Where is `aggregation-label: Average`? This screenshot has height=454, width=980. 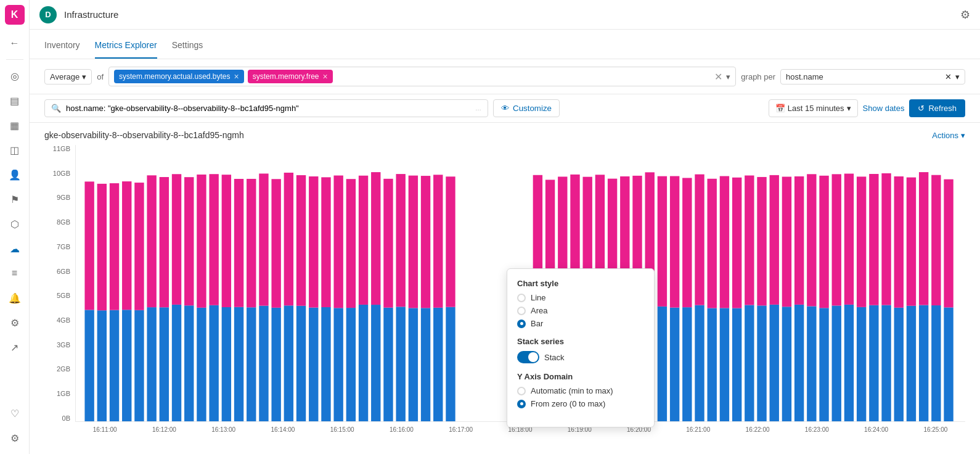
aggregation-label: Average is located at coordinates (65, 76).